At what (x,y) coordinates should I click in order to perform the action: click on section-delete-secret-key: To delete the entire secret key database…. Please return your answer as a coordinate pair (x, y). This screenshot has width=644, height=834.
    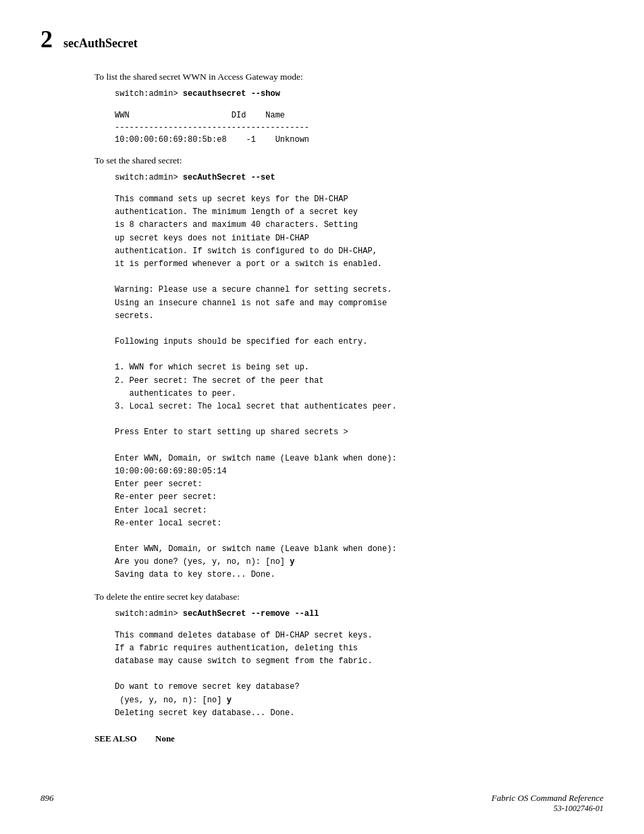
    Looking at the image, I should click on (349, 656).